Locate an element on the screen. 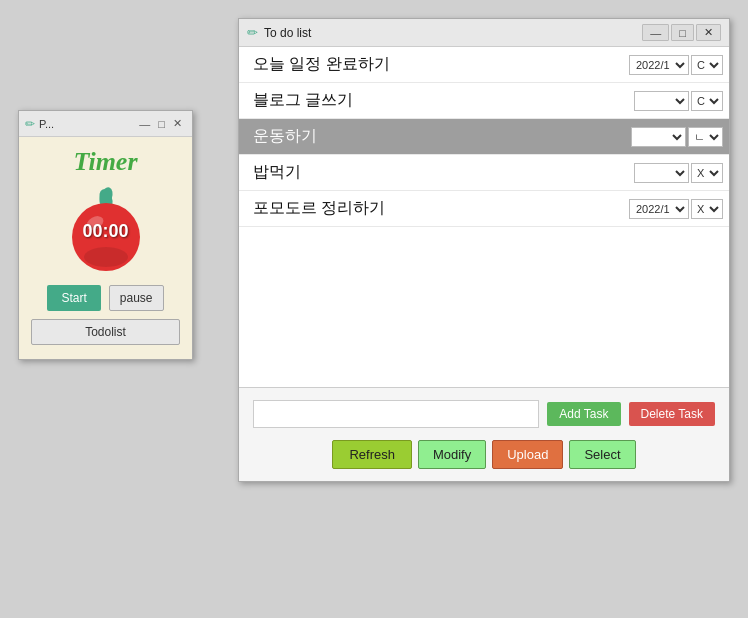 This screenshot has height=618, width=748. task-text: 포모도르 정리하기 is located at coordinates (434, 208).